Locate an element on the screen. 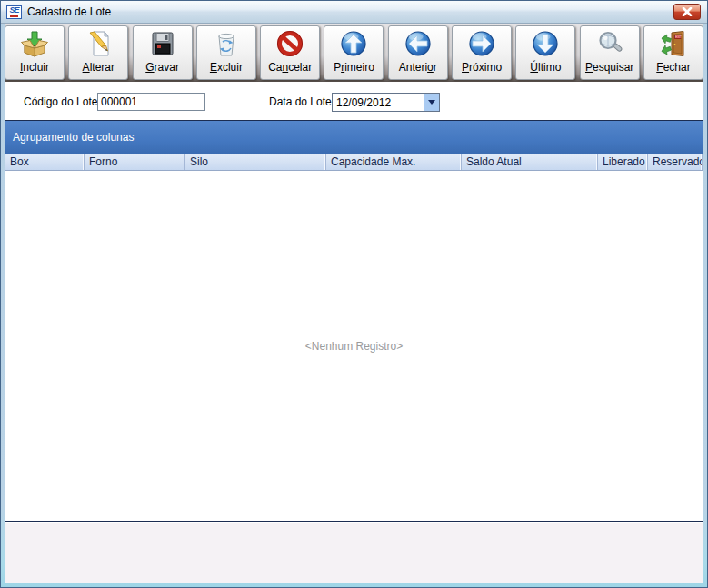  title-bar: SE Cadastro de Lote is located at coordinates (354, 13).